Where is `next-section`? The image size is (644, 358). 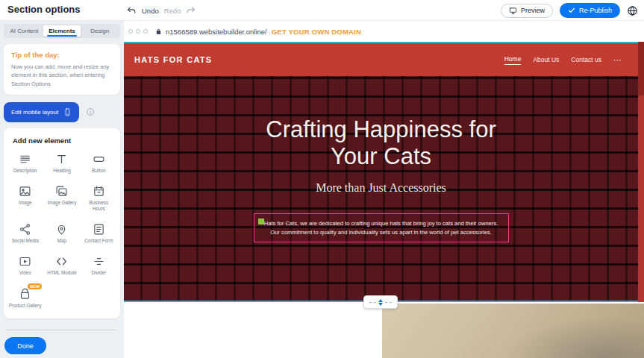 next-section is located at coordinates (384, 331).